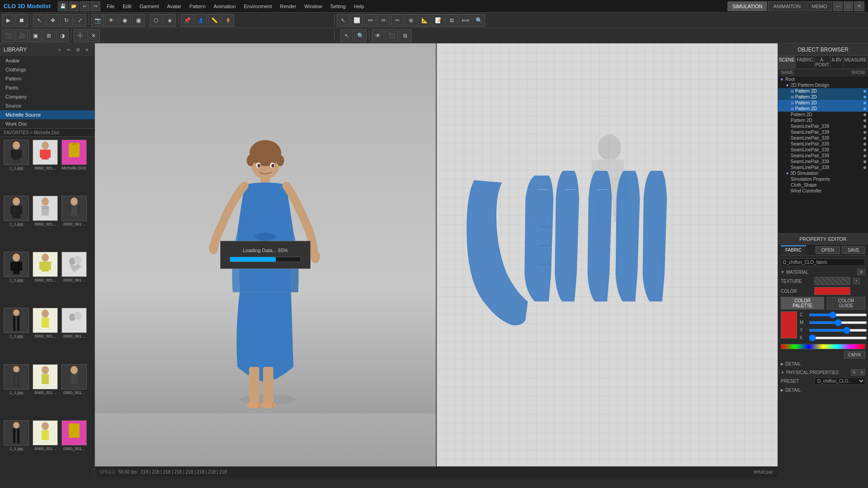  Describe the element at coordinates (859, 6) in the screenshot. I see `win-close: ✕` at that location.